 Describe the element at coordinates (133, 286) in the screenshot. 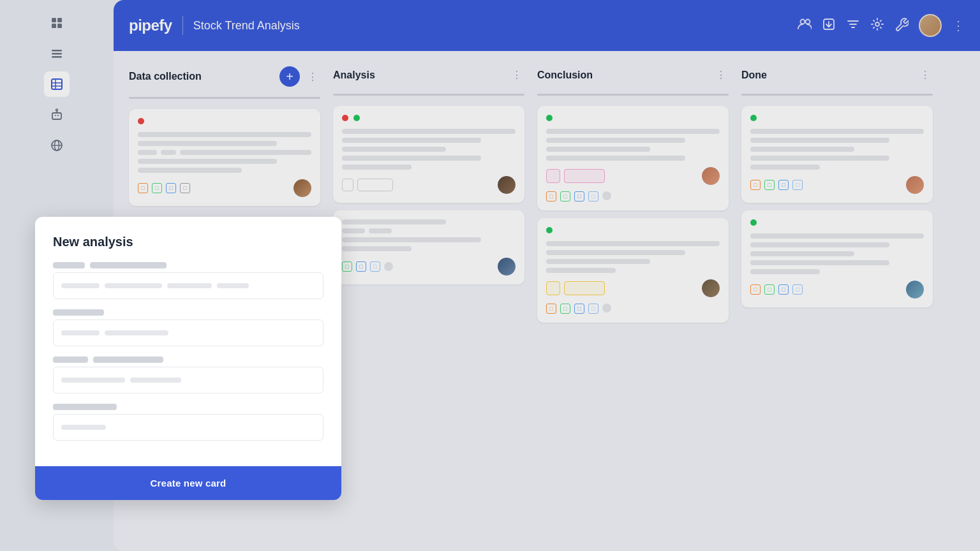

I see `input-skel-1b` at that location.